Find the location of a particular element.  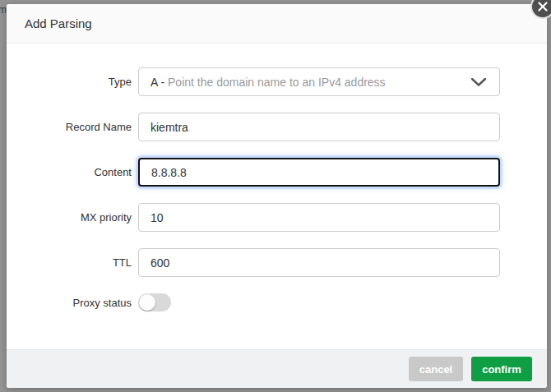

close-icon is located at coordinates (543, 7).